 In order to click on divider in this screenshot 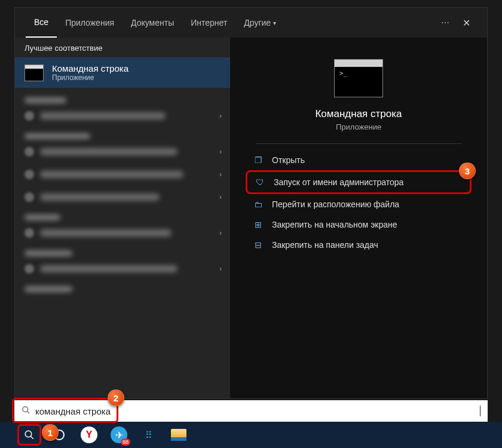, I will do `click(359, 143)`.